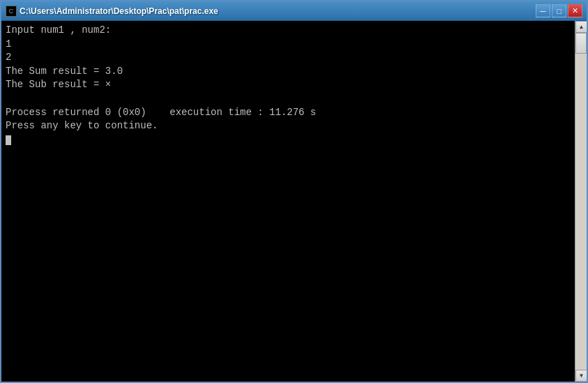  What do you see at coordinates (11, 11) in the screenshot?
I see `window-icon: C` at bounding box center [11, 11].